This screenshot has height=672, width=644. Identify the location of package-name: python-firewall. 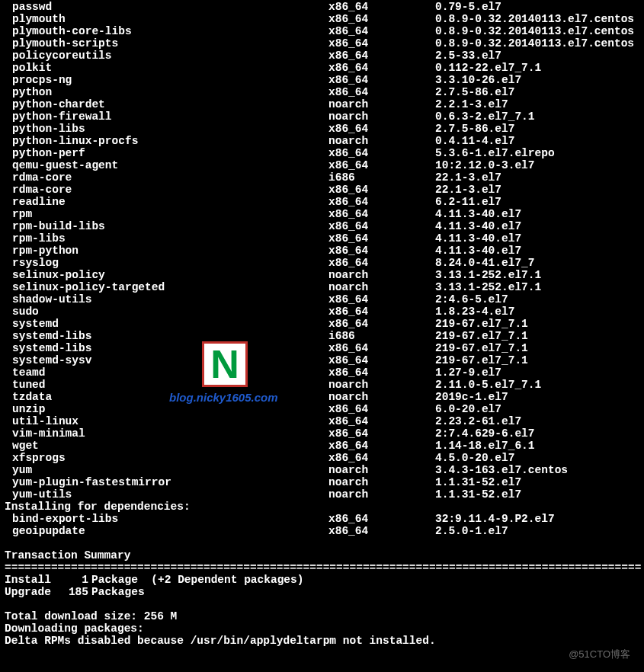
(166, 117).